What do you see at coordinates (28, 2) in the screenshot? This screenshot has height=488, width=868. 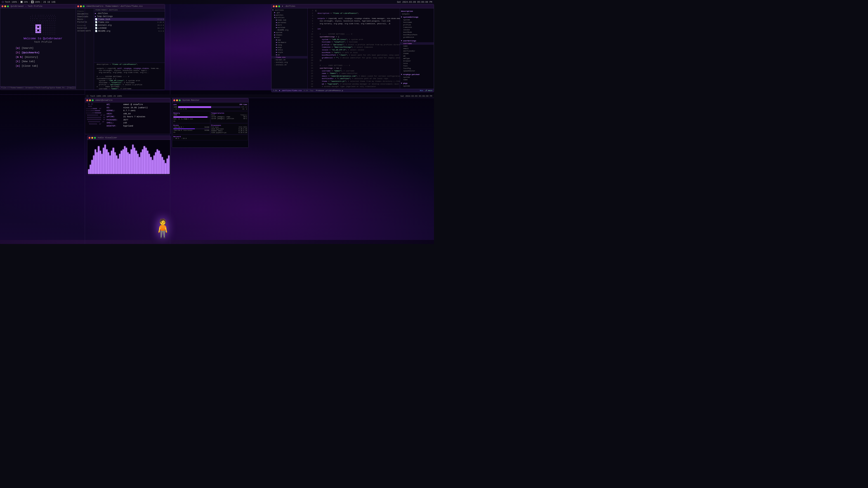 I see `workspace-info: ⬡ Tech 100% | 🔲 20% | 🔳 100% | 2$ 1$ 10$` at bounding box center [28, 2].